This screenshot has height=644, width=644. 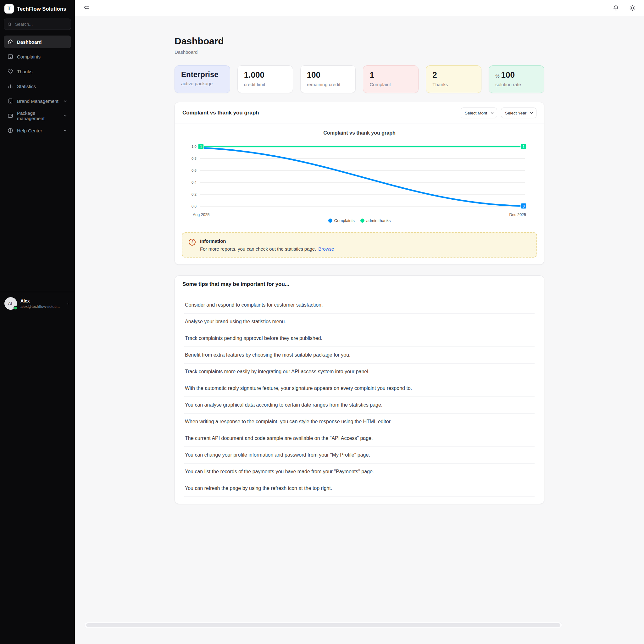 I want to click on avatar-initials: AL, so click(x=11, y=303).